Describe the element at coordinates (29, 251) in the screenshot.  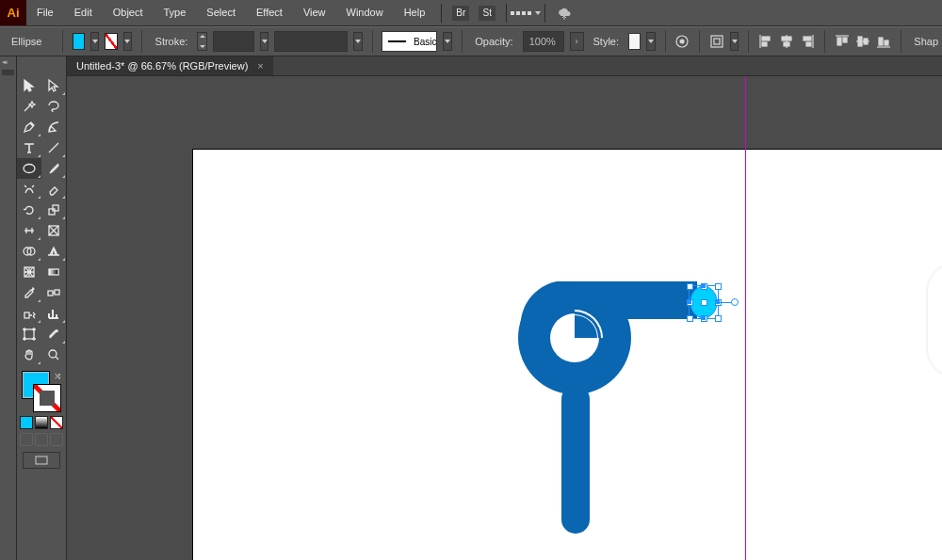
I see `shape-builder-tool` at that location.